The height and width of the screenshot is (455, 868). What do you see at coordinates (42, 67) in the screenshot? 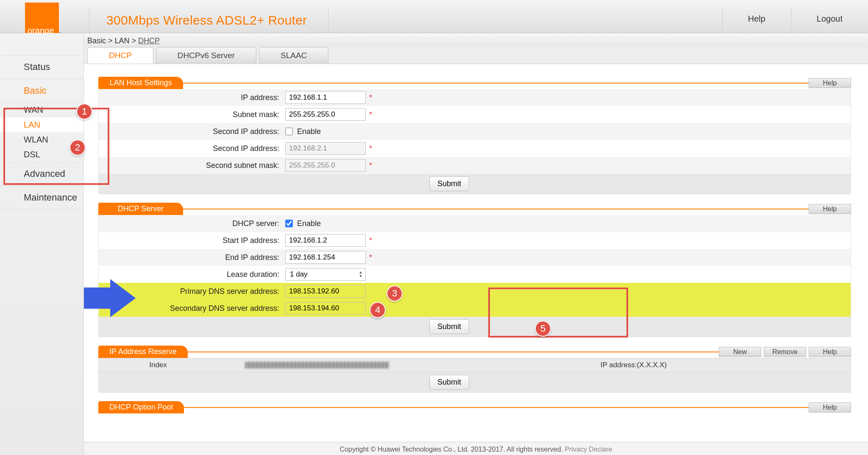
I see `sidebar-item-status: Status` at bounding box center [42, 67].